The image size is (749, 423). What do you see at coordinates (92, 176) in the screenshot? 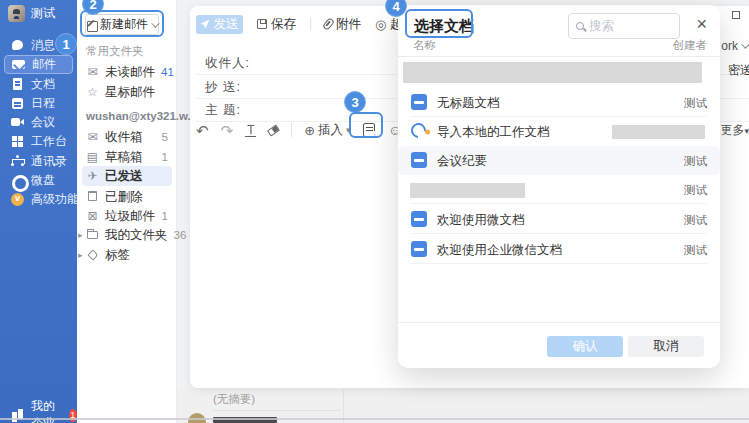
I see `sent-icon: ✈` at bounding box center [92, 176].